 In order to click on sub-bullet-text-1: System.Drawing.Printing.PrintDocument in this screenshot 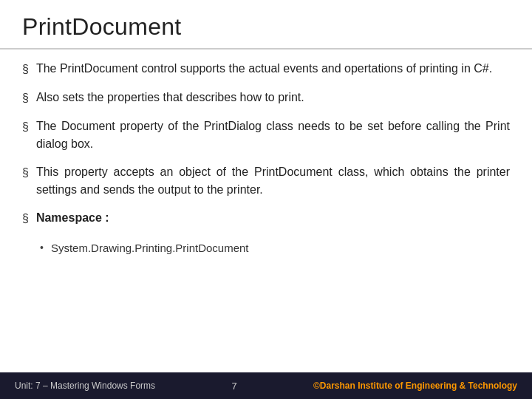, I will do `click(150, 248)`.